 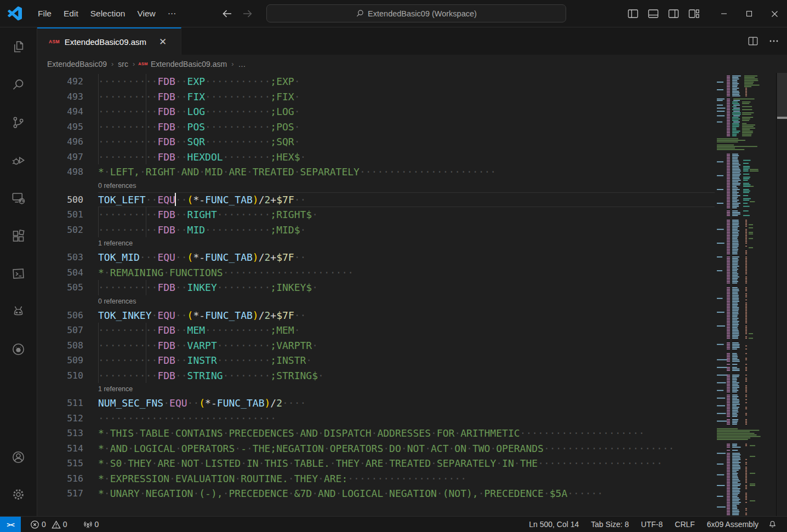 I want to click on problems-indicator: 0 0, so click(x=49, y=525).